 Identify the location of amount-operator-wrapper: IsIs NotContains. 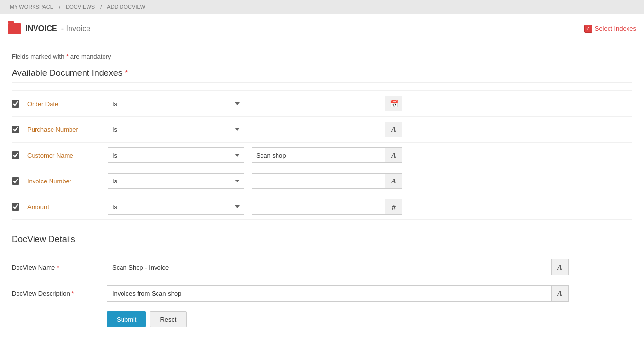
(176, 207).